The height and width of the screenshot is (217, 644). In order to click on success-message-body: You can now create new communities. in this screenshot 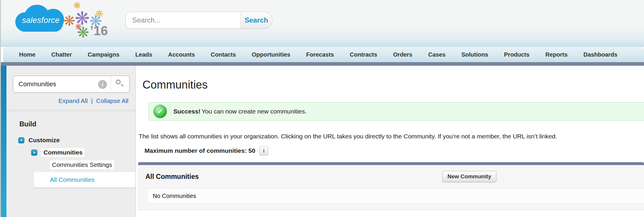, I will do `click(254, 111)`.